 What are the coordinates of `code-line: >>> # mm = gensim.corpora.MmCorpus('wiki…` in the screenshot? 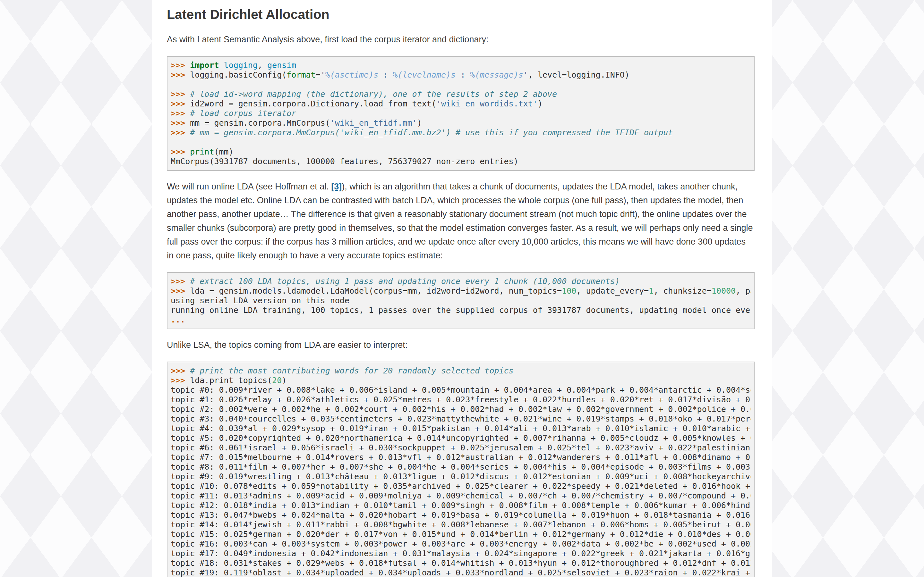 It's located at (460, 133).